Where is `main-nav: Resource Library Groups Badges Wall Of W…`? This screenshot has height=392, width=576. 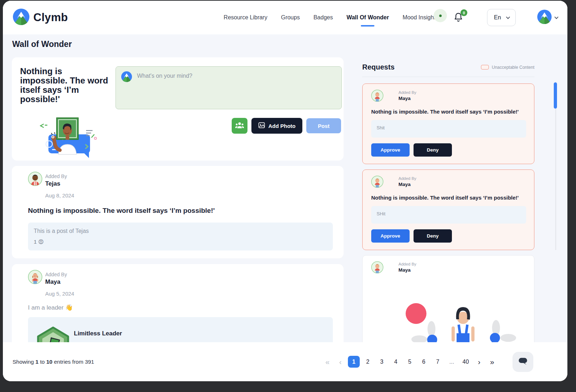
main-nav: Resource Library Groups Badges Wall Of W… is located at coordinates (391, 18).